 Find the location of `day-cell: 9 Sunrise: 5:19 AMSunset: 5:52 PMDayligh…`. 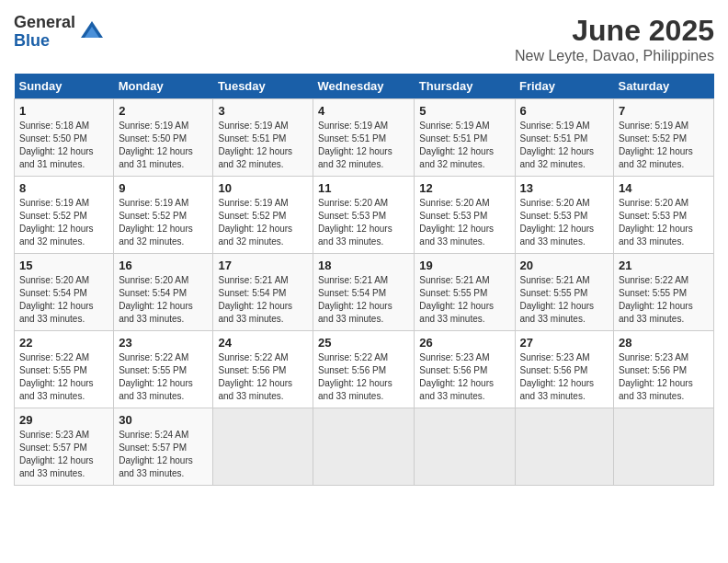

day-cell: 9 Sunrise: 5:19 AMSunset: 5:52 PMDayligh… is located at coordinates (164, 215).